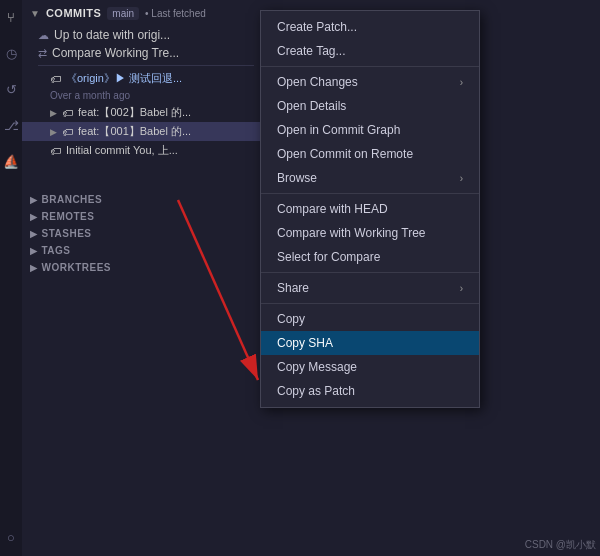  What do you see at coordinates (370, 343) in the screenshot?
I see `ctx-item-copy-sha: Copy SHA` at bounding box center [370, 343].